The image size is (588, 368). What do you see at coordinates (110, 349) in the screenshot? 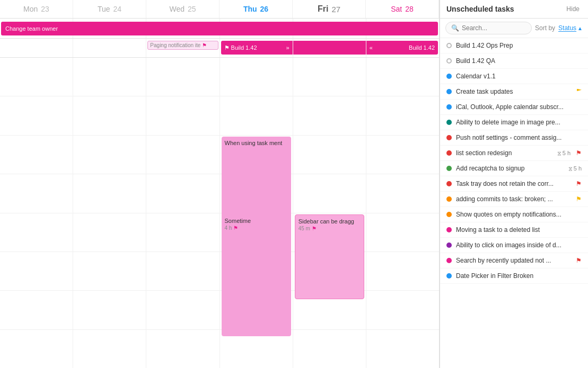
I see `cell-tue-r8` at bounding box center [110, 349].